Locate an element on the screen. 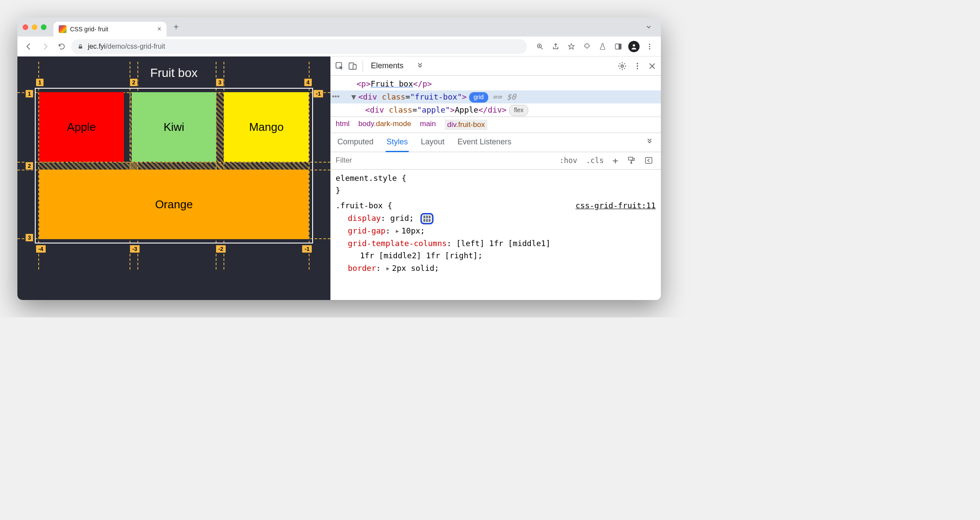 Image resolution: width=980 pixels, height=520 pixels. crumb-item-selected: div.fruit-box is located at coordinates (466, 125).